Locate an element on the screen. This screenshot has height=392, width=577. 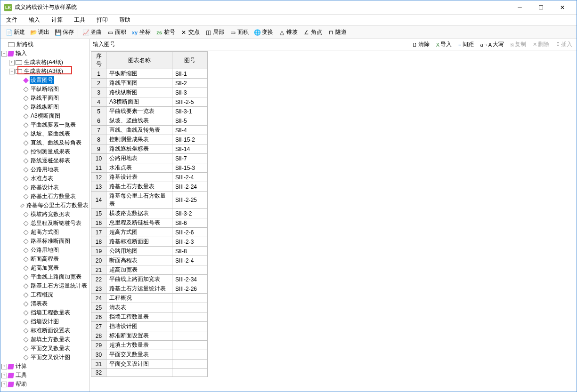
tree-item-27: 标准断面设置表 is located at coordinates (45, 330).